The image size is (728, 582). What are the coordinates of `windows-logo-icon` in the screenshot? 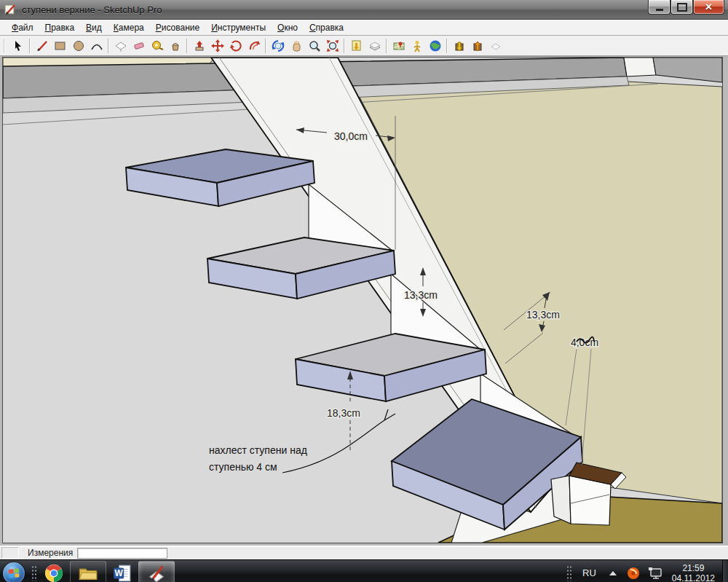 It's located at (13, 573).